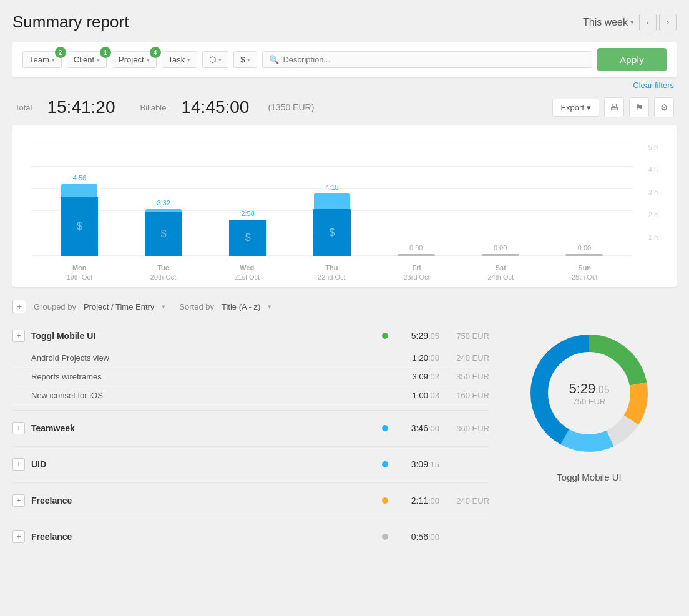 The height and width of the screenshot is (616, 689). What do you see at coordinates (653, 85) in the screenshot?
I see `clear-filters-link: Clear filters` at bounding box center [653, 85].